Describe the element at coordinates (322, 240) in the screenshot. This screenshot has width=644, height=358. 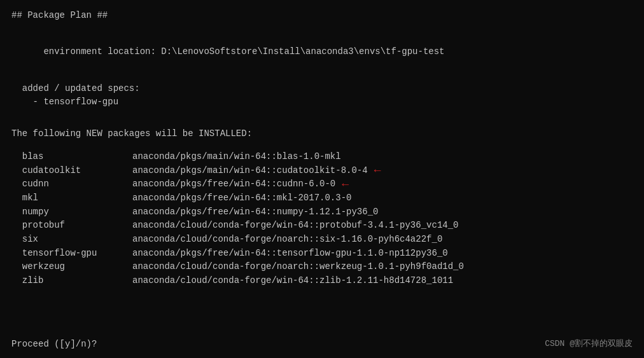
I see `package-row: sixanaconda/cloud/conda-forge/noarch::si…` at that location.